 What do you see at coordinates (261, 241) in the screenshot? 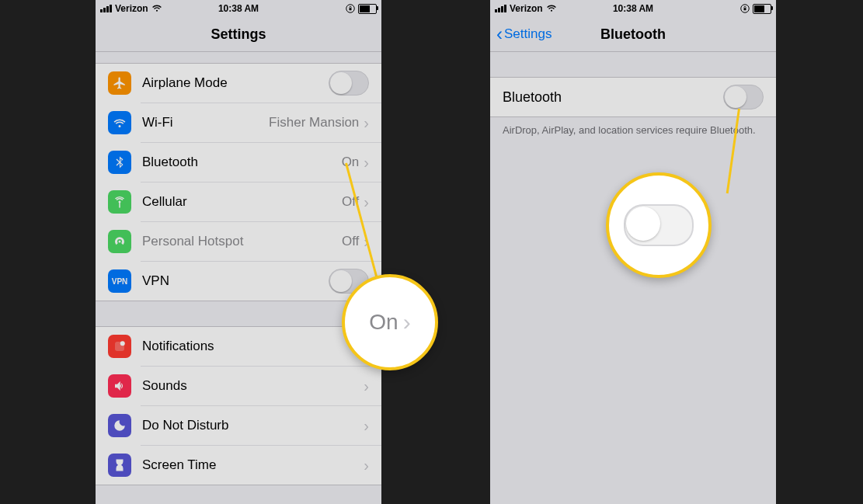
I see `row-personal-hotspot: Personal Hotspot Off ›` at bounding box center [261, 241].